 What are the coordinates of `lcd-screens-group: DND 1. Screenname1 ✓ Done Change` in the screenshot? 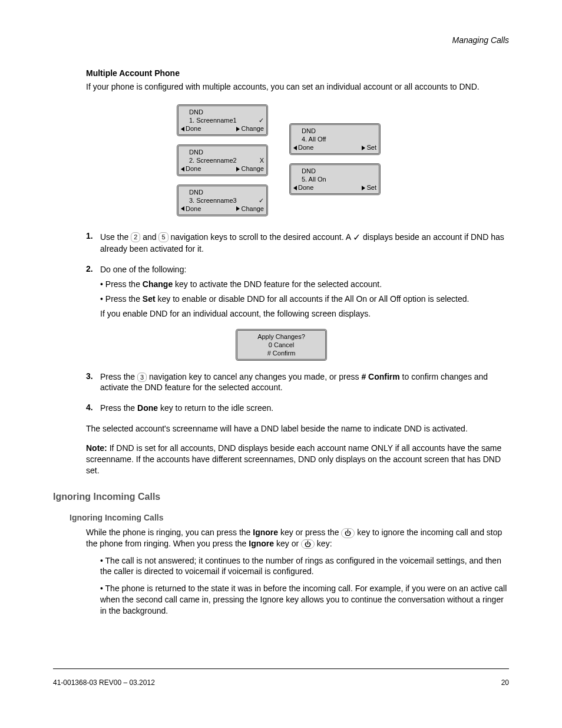 It's located at (343, 160).